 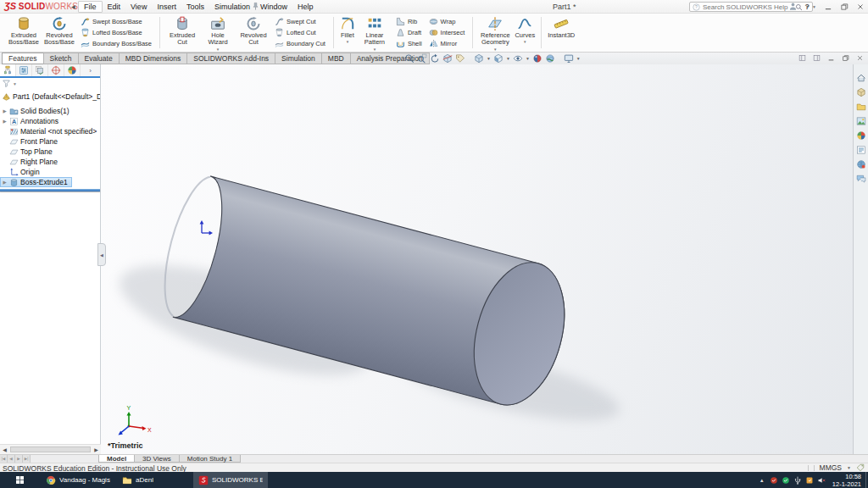 What do you see at coordinates (348, 32) in the screenshot?
I see `fillet-button: Fillet ▾` at bounding box center [348, 32].